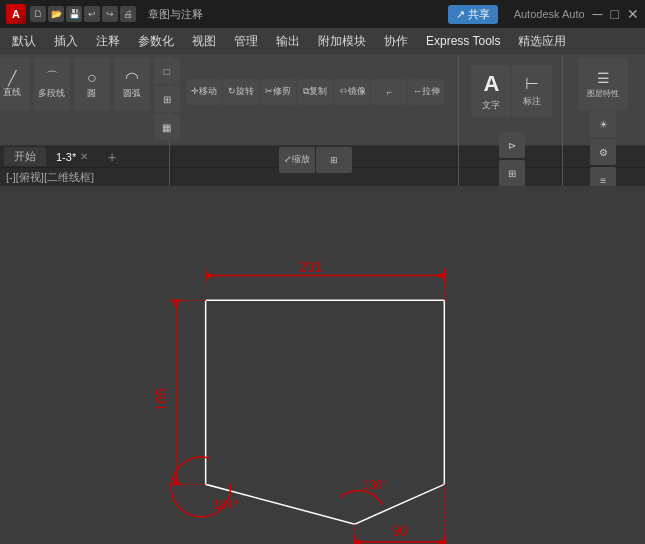  What do you see at coordinates (161, 400) in the screenshot?
I see `svg-text: 105` at bounding box center [161, 400].